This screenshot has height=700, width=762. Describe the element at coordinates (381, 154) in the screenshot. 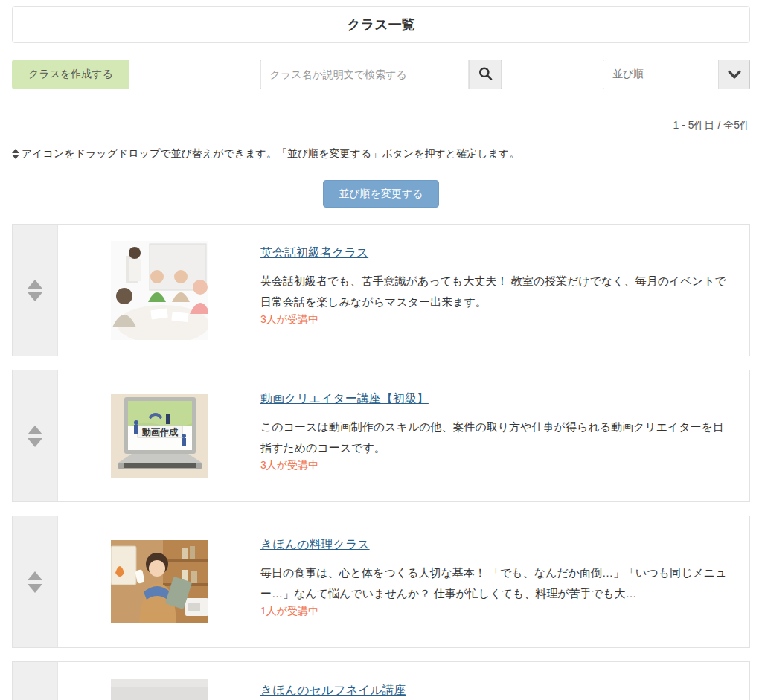

I see `reorder-instruction: アイコンをドラッグドロップで並び替えができます。「並び順を変更する」ボタンを押す…` at that location.